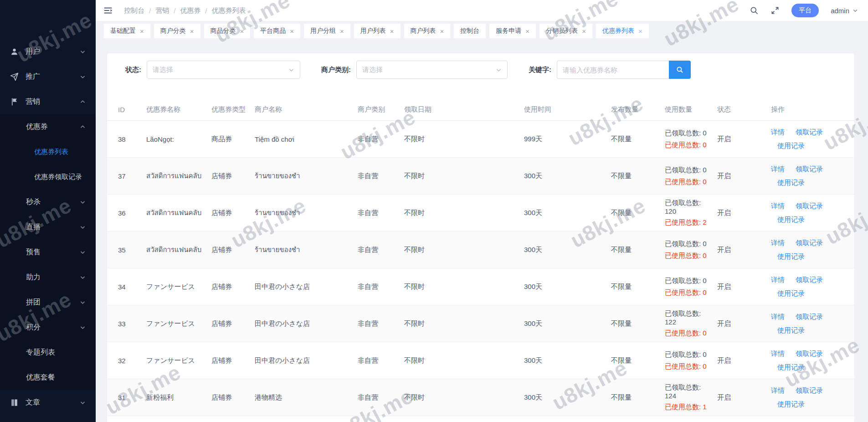 The height and width of the screenshot is (422, 868). Describe the element at coordinates (83, 102) in the screenshot. I see `chevron-up-icon` at that location.